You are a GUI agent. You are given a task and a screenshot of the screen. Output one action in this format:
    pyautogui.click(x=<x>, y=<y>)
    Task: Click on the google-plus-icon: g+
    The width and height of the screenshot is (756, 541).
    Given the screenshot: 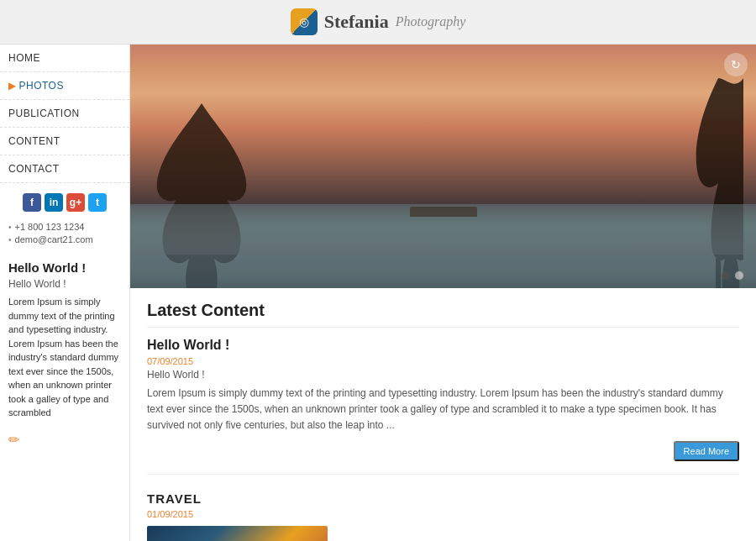 What is the action you would take?
    pyautogui.click(x=76, y=202)
    